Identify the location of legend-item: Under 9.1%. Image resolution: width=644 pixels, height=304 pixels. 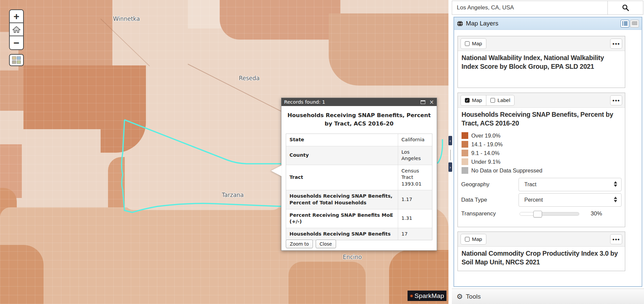
(541, 162).